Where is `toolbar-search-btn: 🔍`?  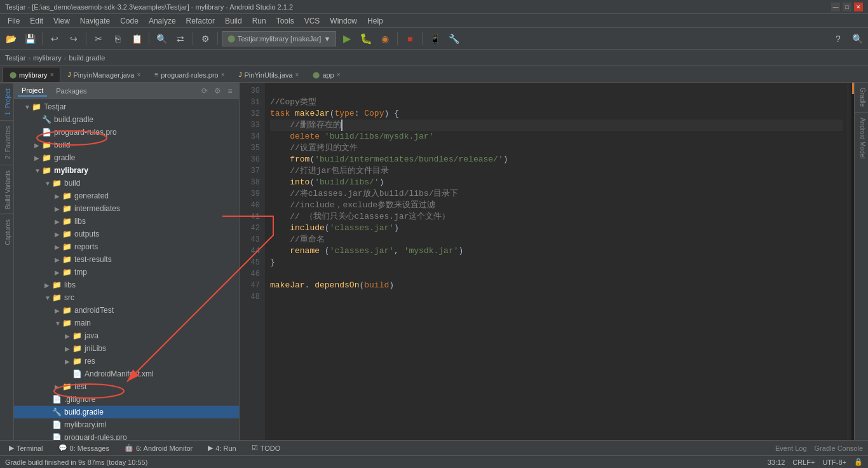
toolbar-search-btn: 🔍 is located at coordinates (161, 39).